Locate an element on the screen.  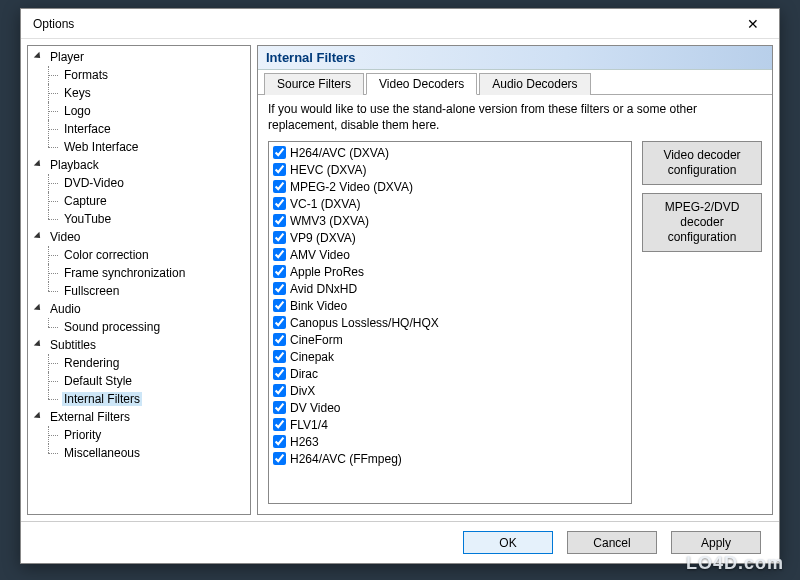
window-title: Options is located at coordinates (52, 24).